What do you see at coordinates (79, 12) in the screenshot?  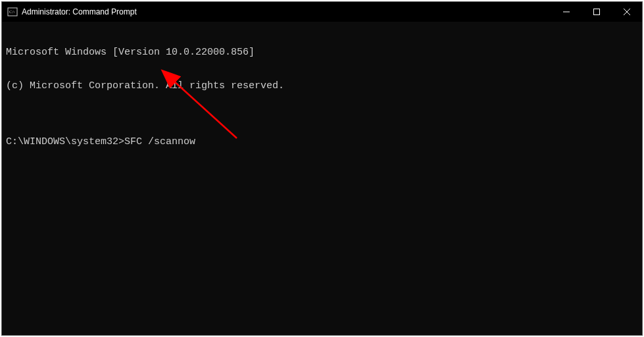 I see `window-title: Administrator: Command Prompt` at bounding box center [79, 12].